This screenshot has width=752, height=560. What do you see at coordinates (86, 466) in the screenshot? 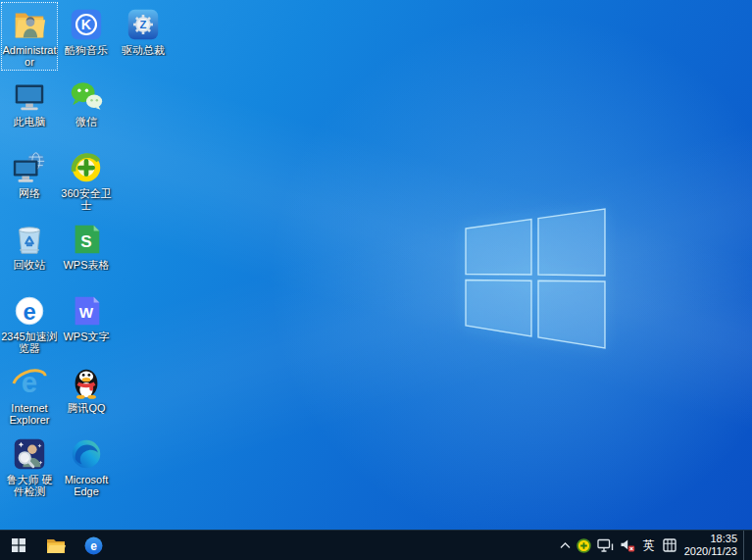
I see `desktop-icon-microsoft-edge: Microsoft Edge` at bounding box center [86, 466].